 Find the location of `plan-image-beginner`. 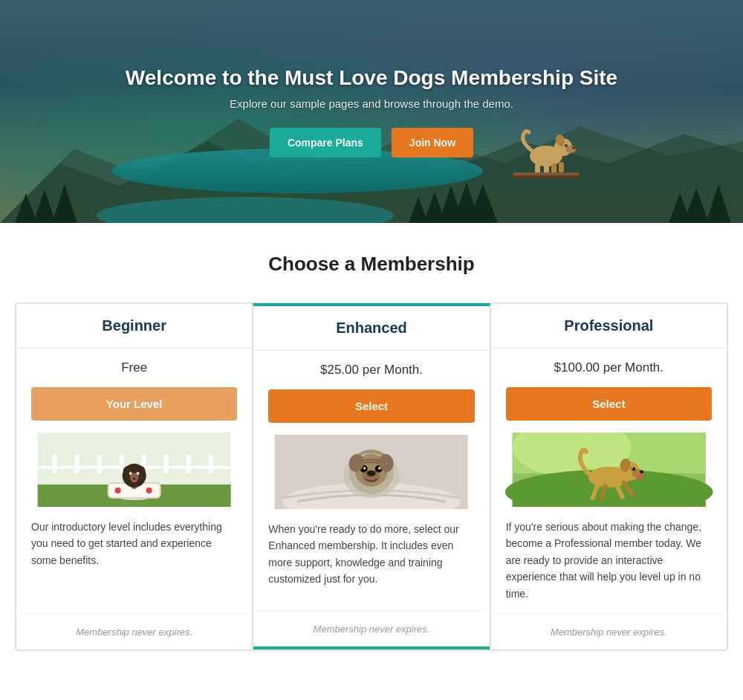

plan-image-beginner is located at coordinates (134, 470).